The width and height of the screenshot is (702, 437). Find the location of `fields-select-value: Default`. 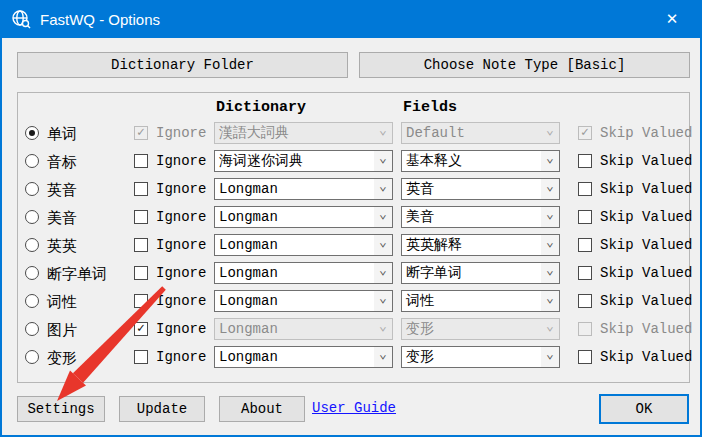

fields-select-value: Default is located at coordinates (472, 133).